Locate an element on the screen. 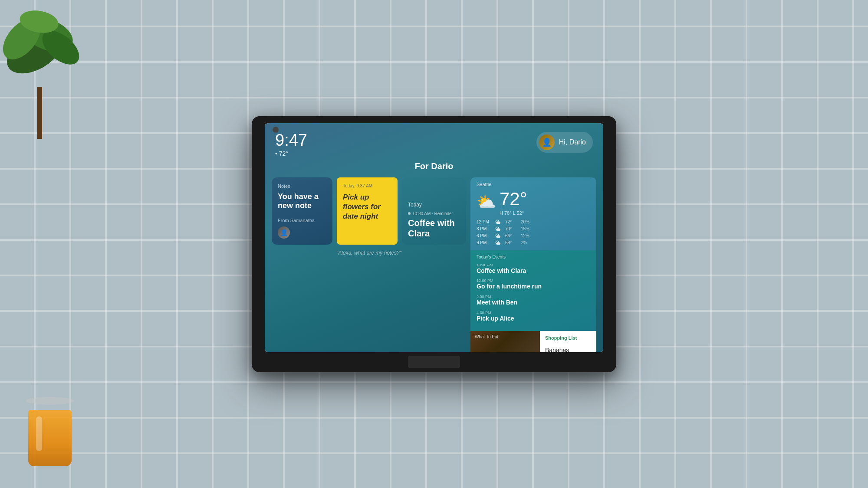  weather-hilo: H 78° L 52° is located at coordinates (513, 213).